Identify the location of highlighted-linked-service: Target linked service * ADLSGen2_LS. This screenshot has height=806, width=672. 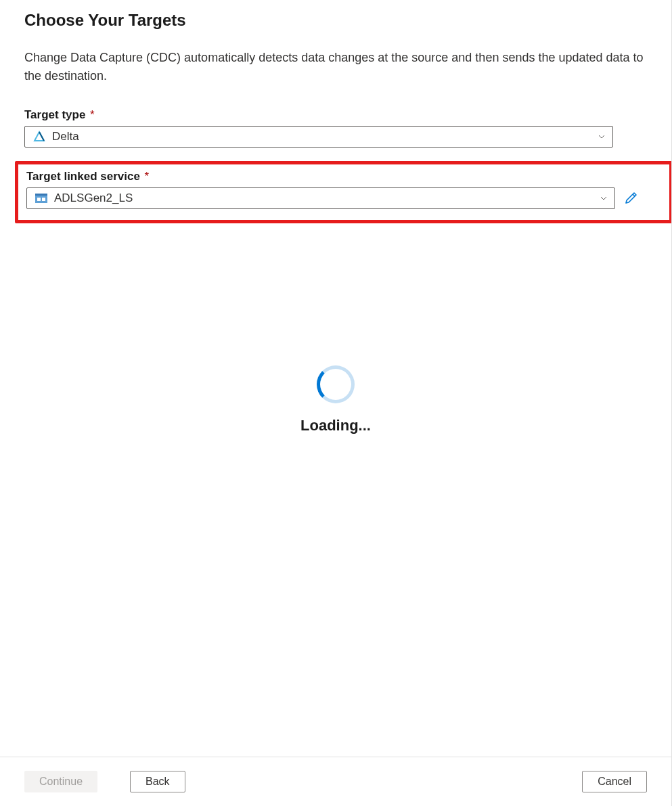
(344, 192).